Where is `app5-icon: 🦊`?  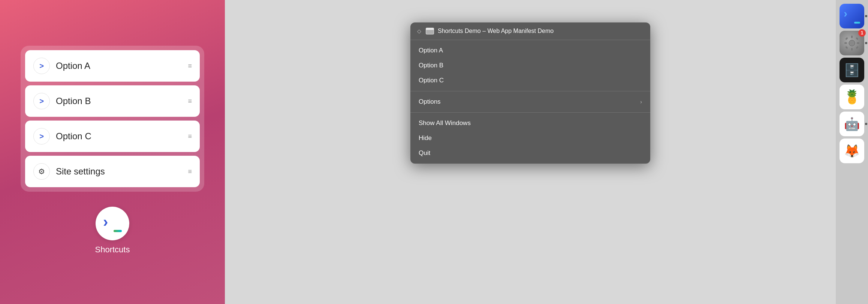
app5-icon: 🦊 is located at coordinates (852, 151).